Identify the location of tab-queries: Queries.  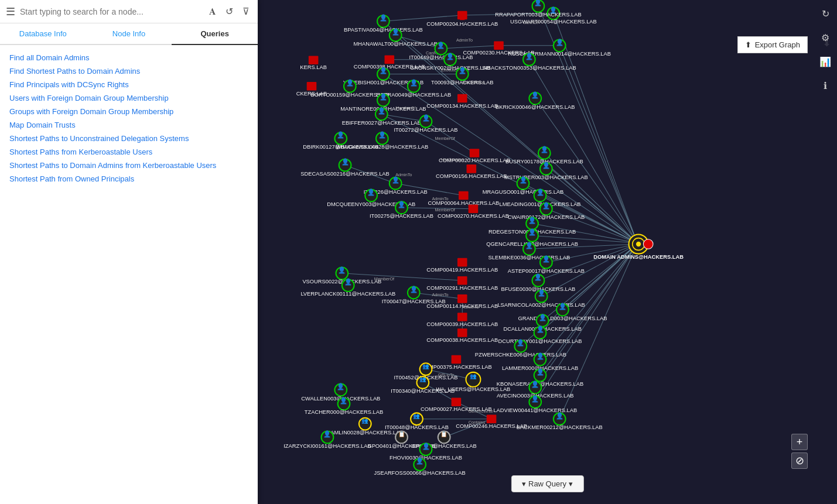
(214, 34).